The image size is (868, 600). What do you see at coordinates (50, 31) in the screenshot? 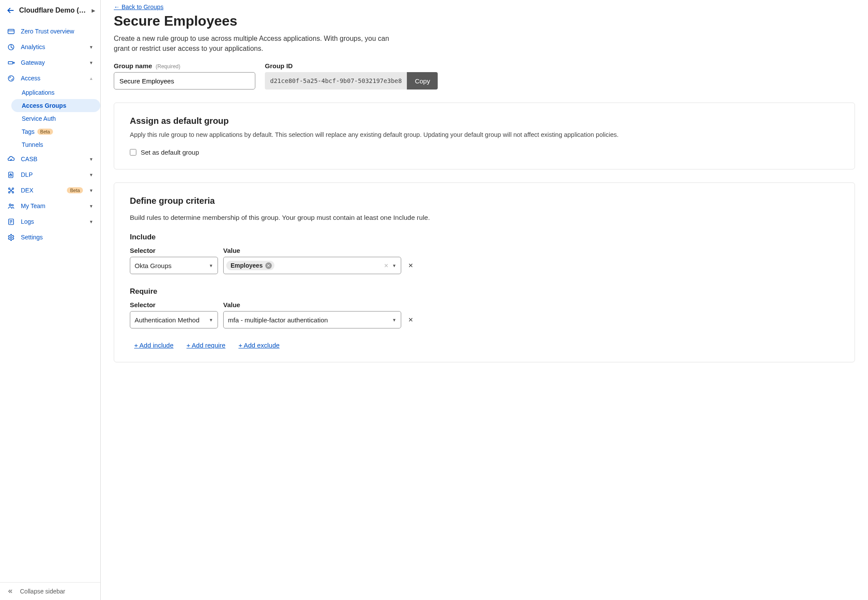
I see `nav-overview: Zero Trust overview` at bounding box center [50, 31].